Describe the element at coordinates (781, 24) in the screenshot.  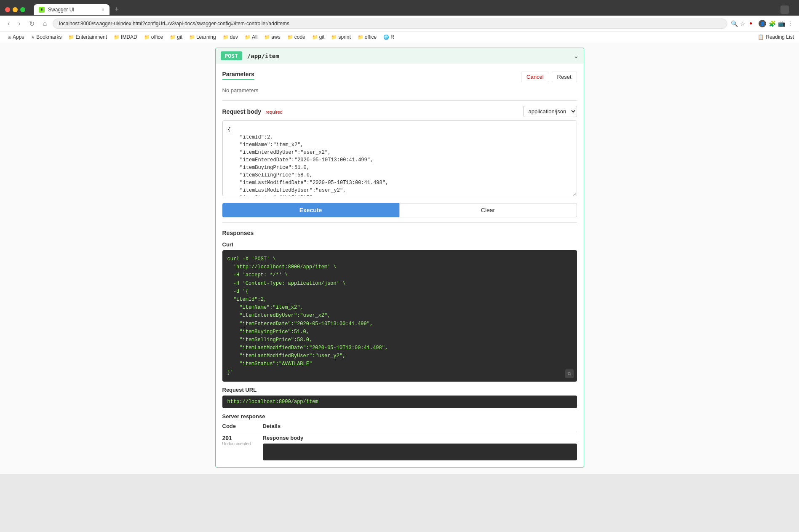
I see `cast-icon: 📺` at that location.